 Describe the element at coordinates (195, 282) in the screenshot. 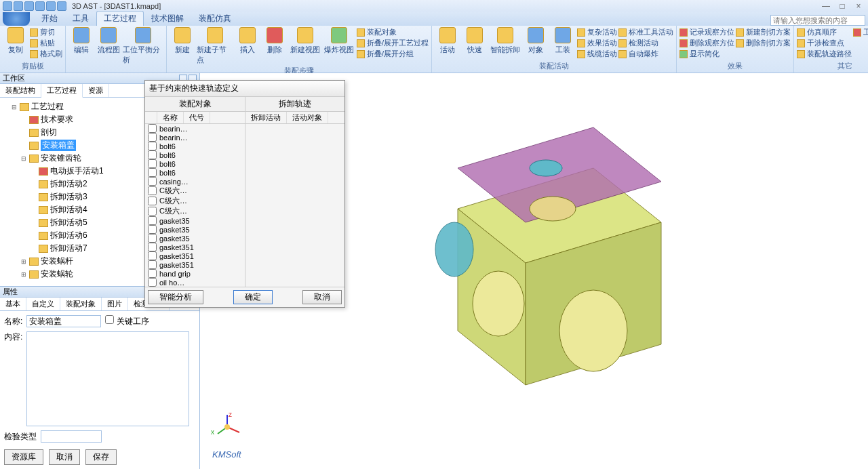

I see `list-item: oil ho…` at that location.